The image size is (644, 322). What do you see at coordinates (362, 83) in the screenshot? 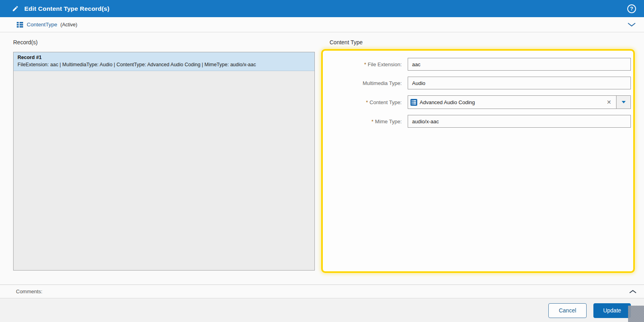
I see `multimedia-type-label: Multimedia Type:` at bounding box center [362, 83].